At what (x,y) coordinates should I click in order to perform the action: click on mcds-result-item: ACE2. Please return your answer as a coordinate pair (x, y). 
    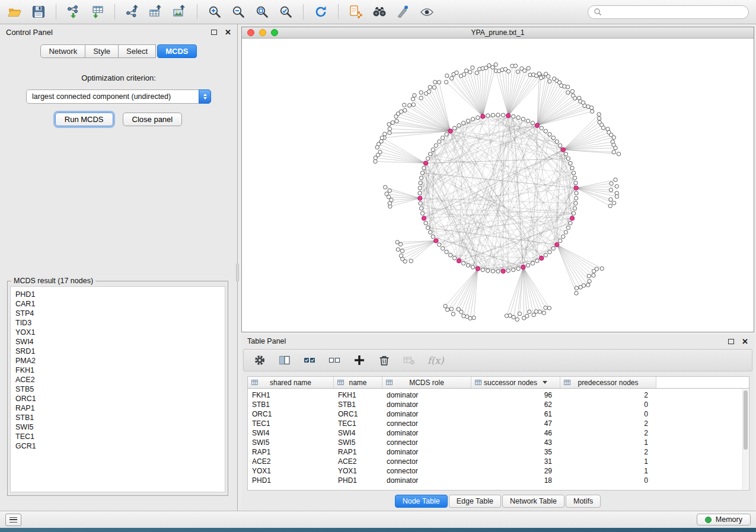
    Looking at the image, I should click on (117, 380).